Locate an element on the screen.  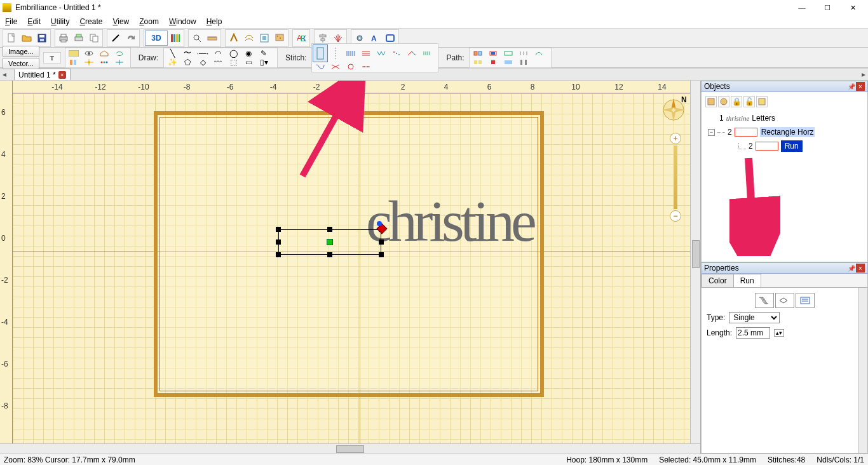
print-button is located at coordinates (64, 38).